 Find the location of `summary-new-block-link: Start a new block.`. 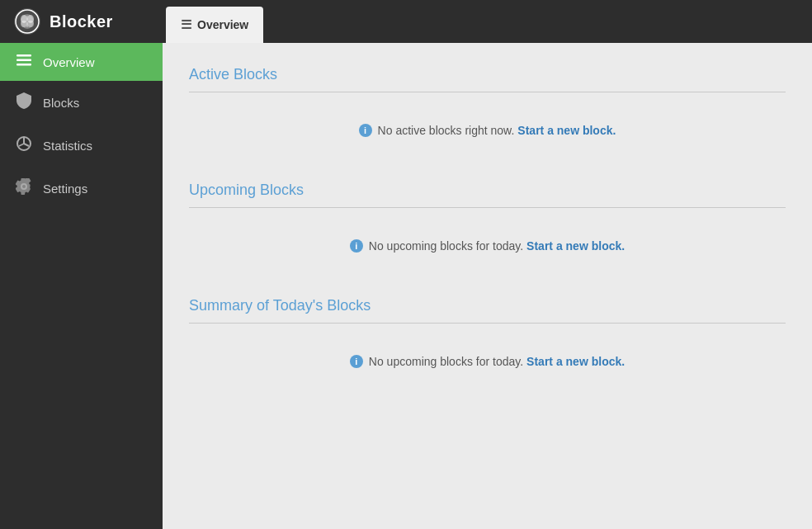

summary-new-block-link: Start a new block. is located at coordinates (576, 361).